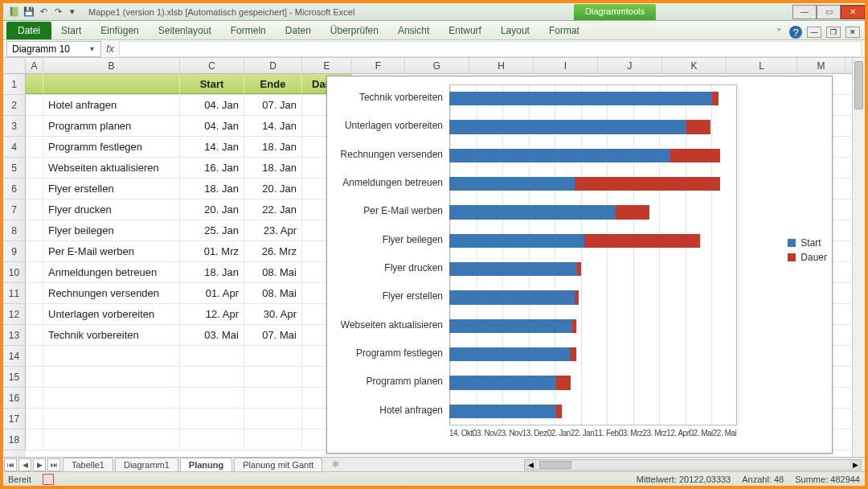 The width and height of the screenshot is (868, 489). What do you see at coordinates (14, 147) in the screenshot?
I see `row-header: 4` at bounding box center [14, 147].